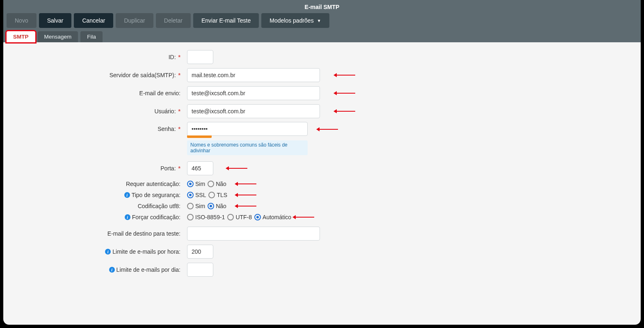 The width and height of the screenshot is (644, 328). What do you see at coordinates (160, 93) in the screenshot?
I see `label-email-envio: E-mail de envio:` at bounding box center [160, 93].